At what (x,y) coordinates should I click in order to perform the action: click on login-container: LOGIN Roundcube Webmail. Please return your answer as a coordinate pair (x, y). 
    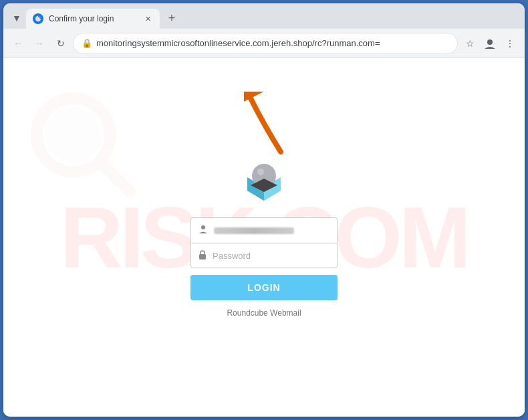
    Looking at the image, I should click on (264, 237).